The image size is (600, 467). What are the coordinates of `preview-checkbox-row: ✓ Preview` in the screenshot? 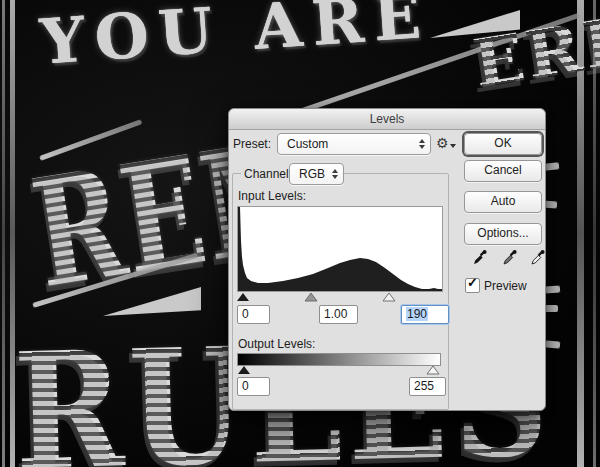 It's located at (505, 285).